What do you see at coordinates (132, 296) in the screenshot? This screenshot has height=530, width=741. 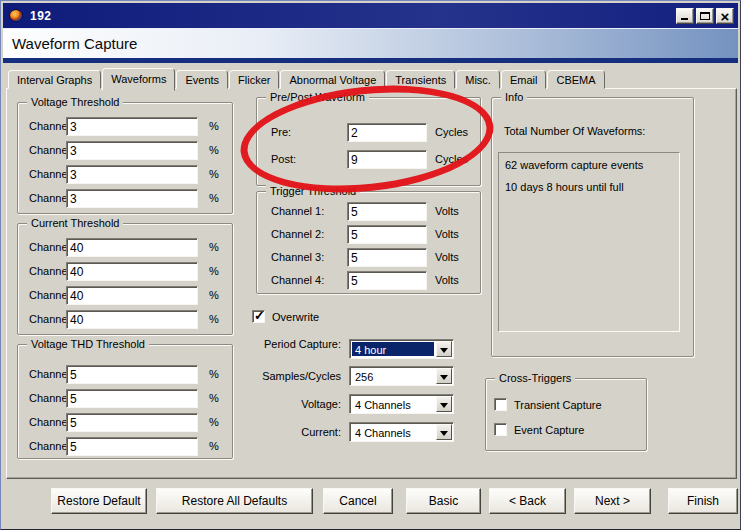 I see `current-threshold-ch3-input` at bounding box center [132, 296].